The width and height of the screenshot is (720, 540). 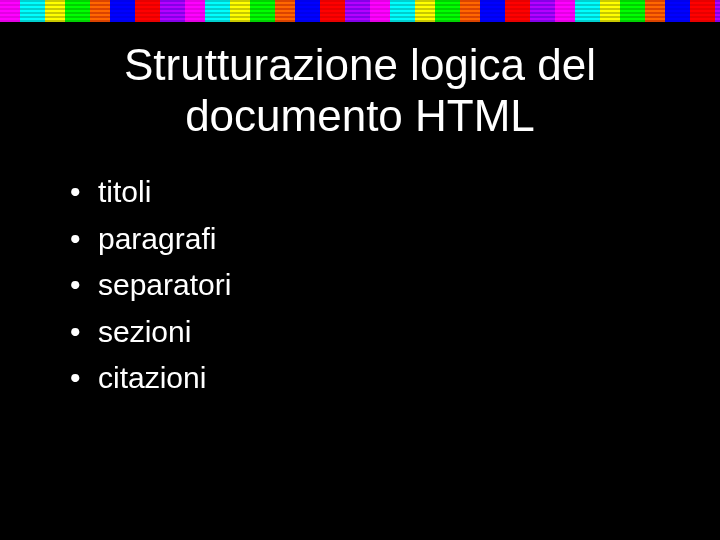 What do you see at coordinates (395, 192) in the screenshot?
I see `list-item: titoli` at bounding box center [395, 192].